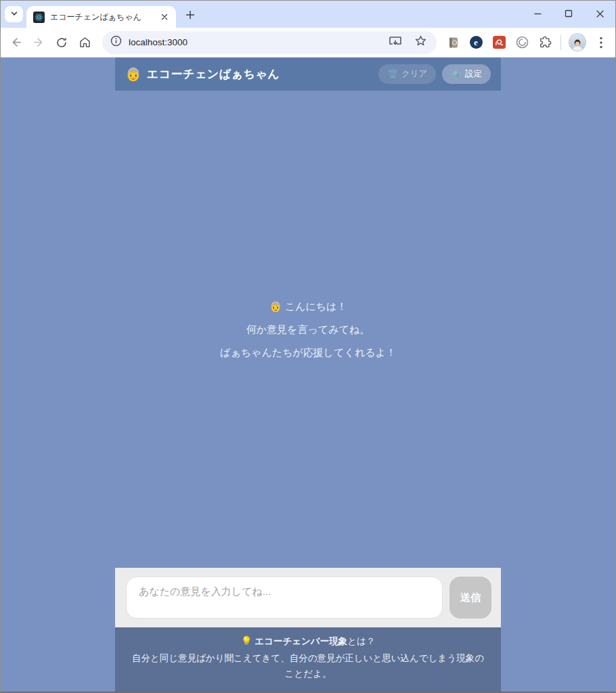 The height and width of the screenshot is (693, 616). I want to click on tab-close-icon, so click(164, 17).